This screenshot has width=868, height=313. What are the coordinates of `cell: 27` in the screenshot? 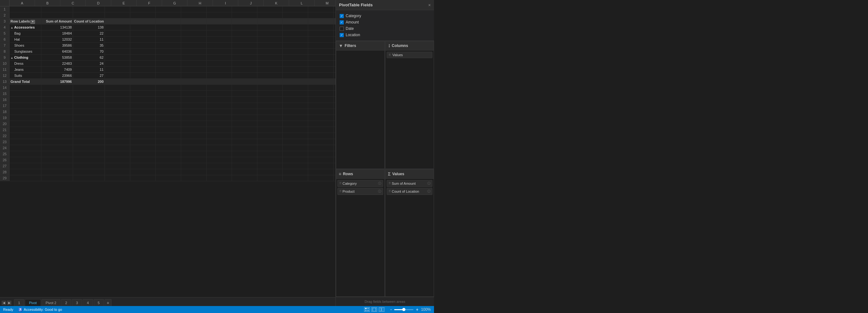 It's located at (89, 75).